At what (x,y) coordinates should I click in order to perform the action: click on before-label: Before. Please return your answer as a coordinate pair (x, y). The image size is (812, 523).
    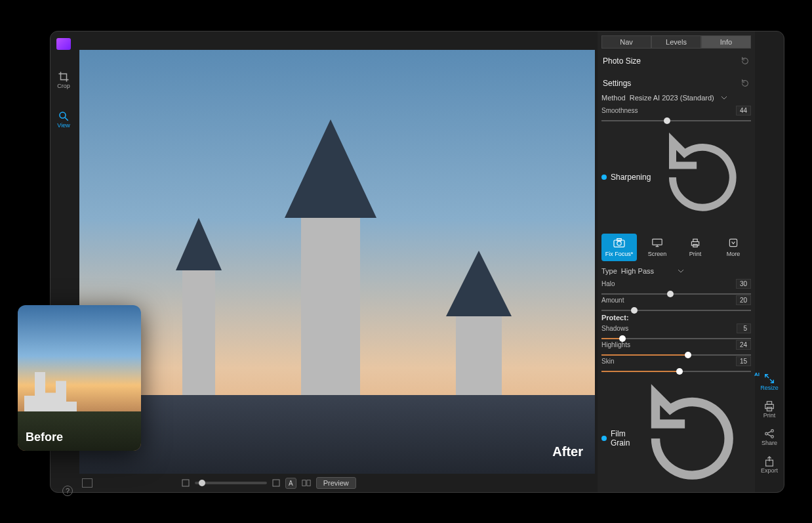
    Looking at the image, I should click on (45, 437).